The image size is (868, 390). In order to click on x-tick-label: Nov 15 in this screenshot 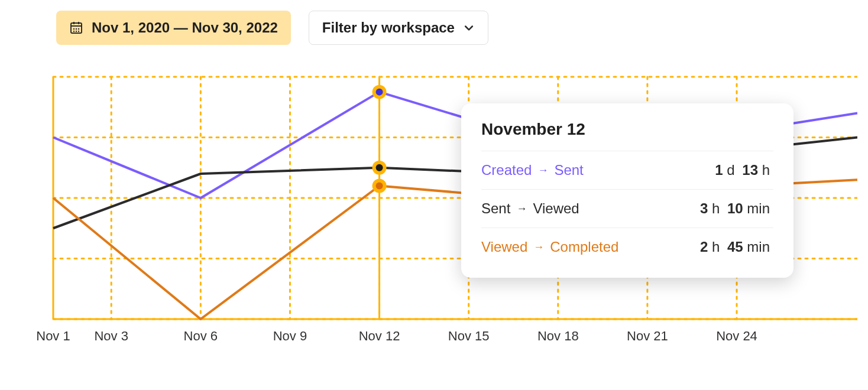, I will do `click(469, 336)`.